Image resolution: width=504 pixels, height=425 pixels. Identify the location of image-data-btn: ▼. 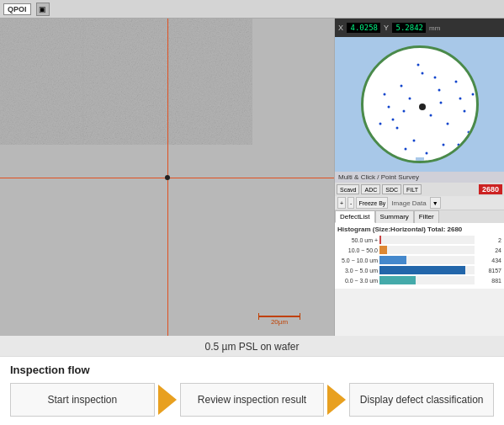
(436, 203).